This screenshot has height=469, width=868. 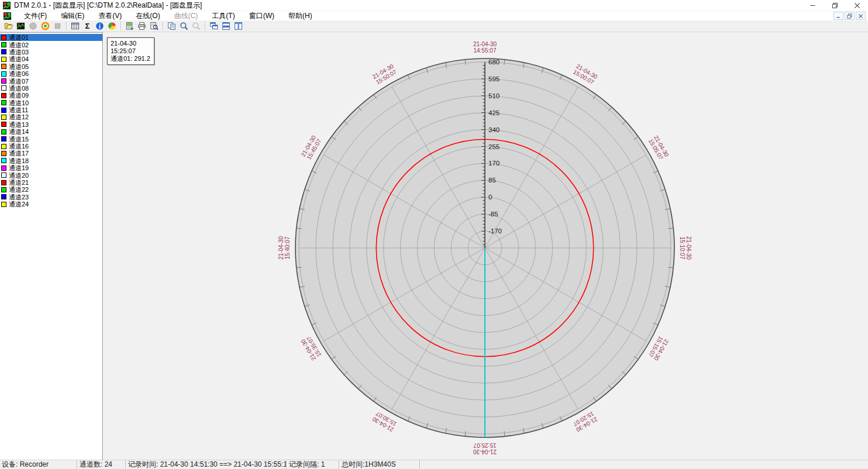 What do you see at coordinates (835, 5) in the screenshot?
I see `restore-button` at bounding box center [835, 5].